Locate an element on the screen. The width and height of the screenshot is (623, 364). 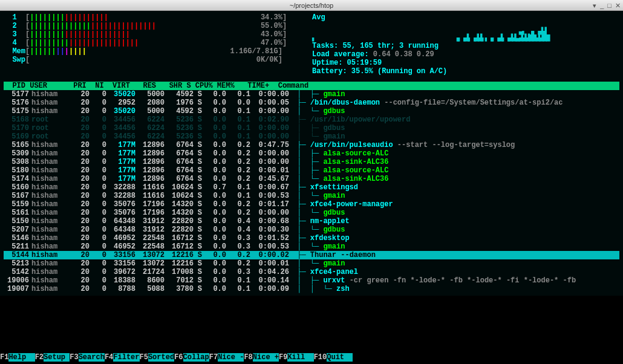
fkey-F3: F3 is located at coordinates (74, 357).